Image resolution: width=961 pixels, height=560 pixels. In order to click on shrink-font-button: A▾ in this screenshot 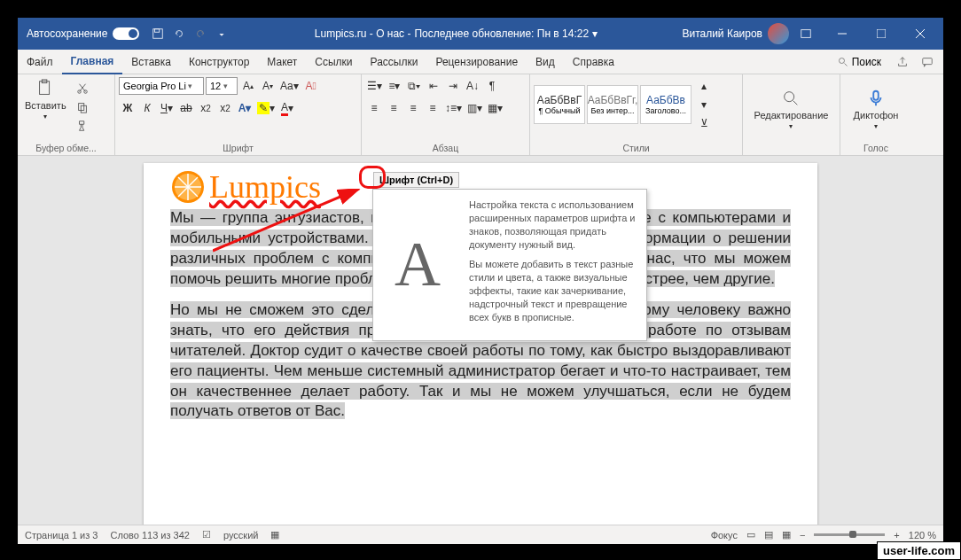, I will do `click(268, 86)`.